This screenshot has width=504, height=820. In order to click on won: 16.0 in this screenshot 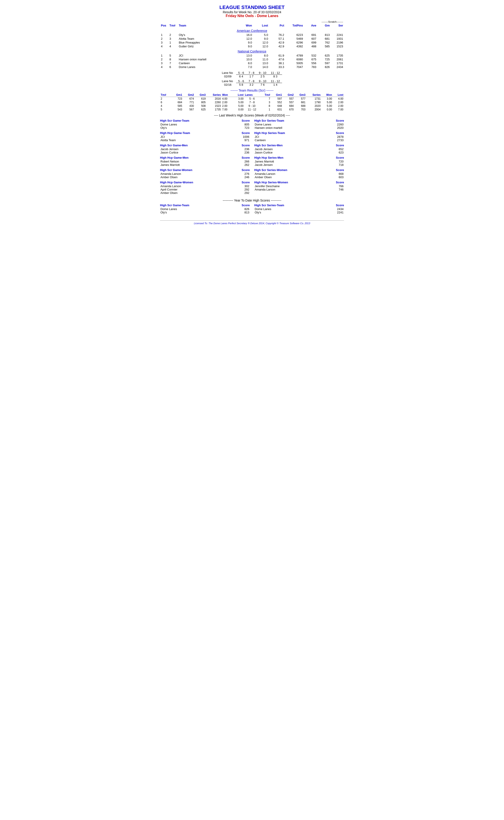, I will do `click(245, 35)`.